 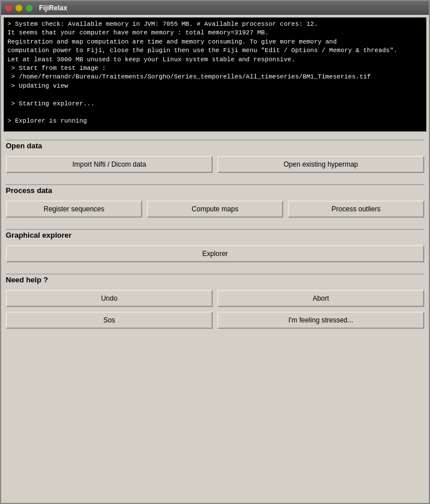 What do you see at coordinates (321, 164) in the screenshot?
I see `open-hypermap-button: Open existing hypermap` at bounding box center [321, 164].